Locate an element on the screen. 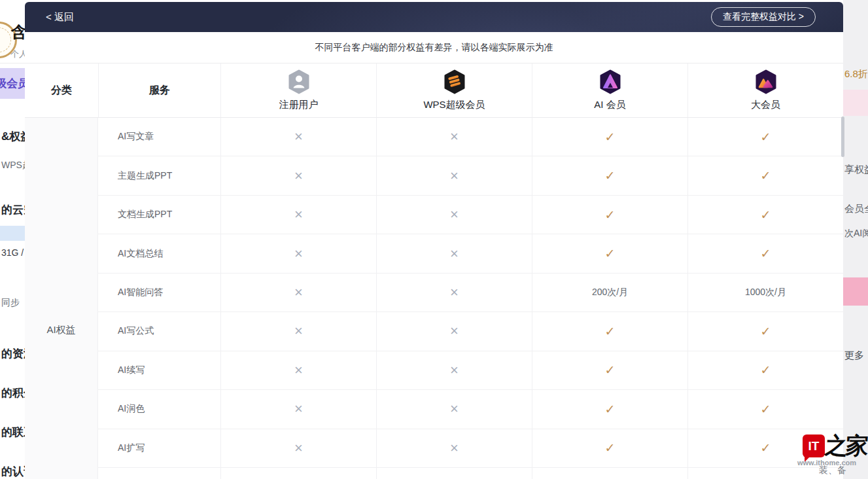 The width and height of the screenshot is (868, 479). plan-name: 大会员 is located at coordinates (765, 105).